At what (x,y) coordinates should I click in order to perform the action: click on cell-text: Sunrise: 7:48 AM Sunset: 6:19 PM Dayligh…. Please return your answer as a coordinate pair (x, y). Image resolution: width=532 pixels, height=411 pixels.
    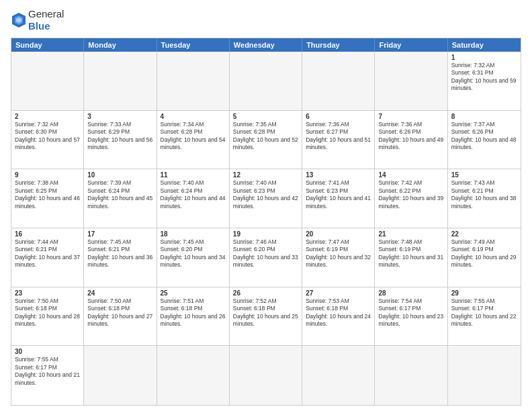
    Looking at the image, I should click on (411, 254).